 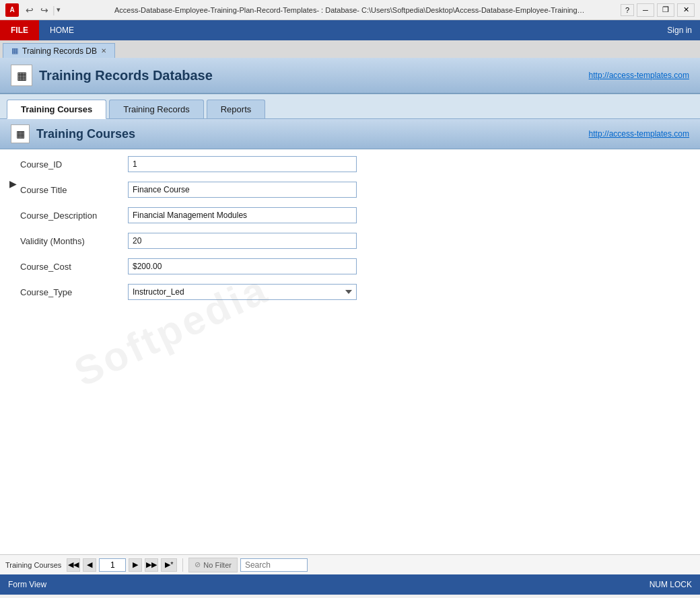 I want to click on no-filter-label: No Filter, so click(x=217, y=565).